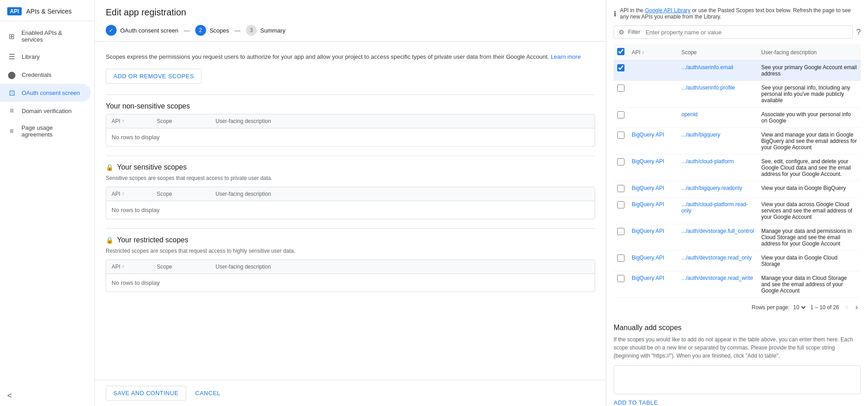 This screenshot has width=868, height=406. What do you see at coordinates (220, 31) in the screenshot?
I see `step-2-label: Scopes` at bounding box center [220, 31].